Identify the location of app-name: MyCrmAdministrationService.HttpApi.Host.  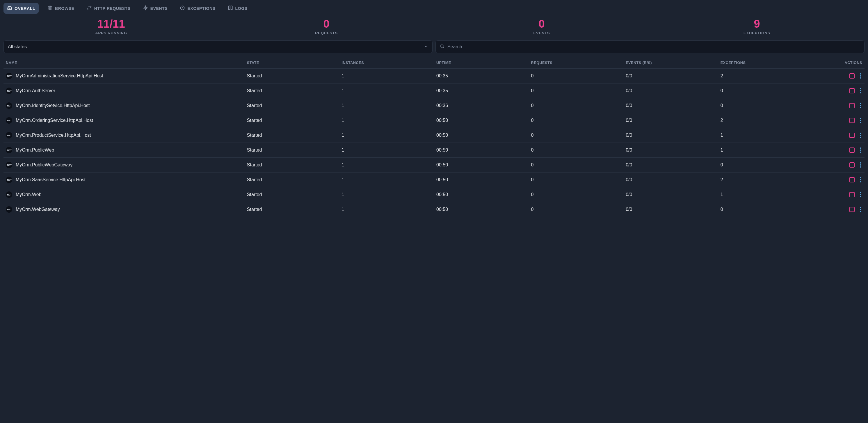
(59, 76).